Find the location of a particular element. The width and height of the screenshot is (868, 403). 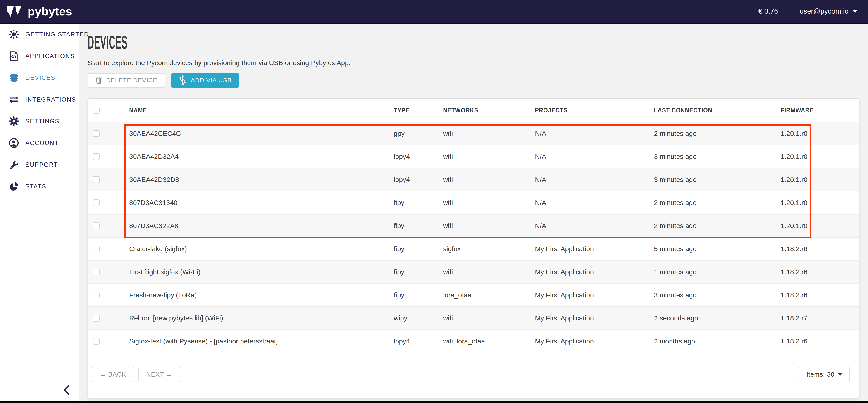

cell-firmware: 1.18.2.r7 is located at coordinates (820, 318).